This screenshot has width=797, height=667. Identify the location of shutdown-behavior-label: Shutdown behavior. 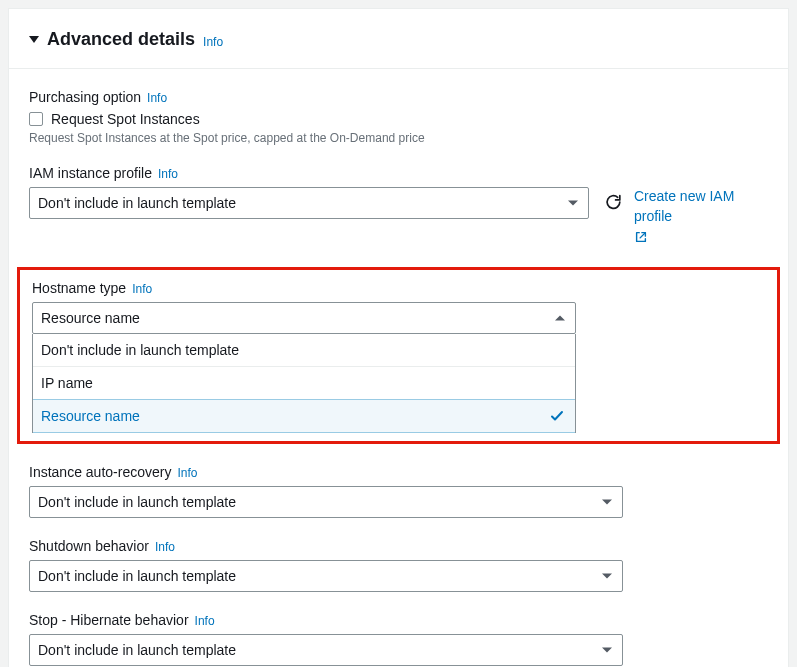
(89, 546).